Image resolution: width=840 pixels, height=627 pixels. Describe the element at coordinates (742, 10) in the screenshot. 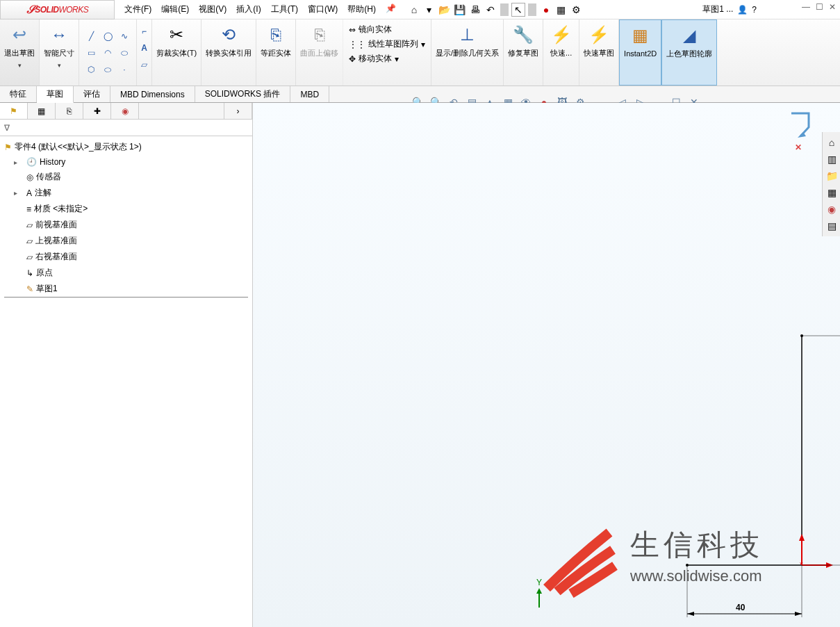

I see `user-icon: 👤` at that location.